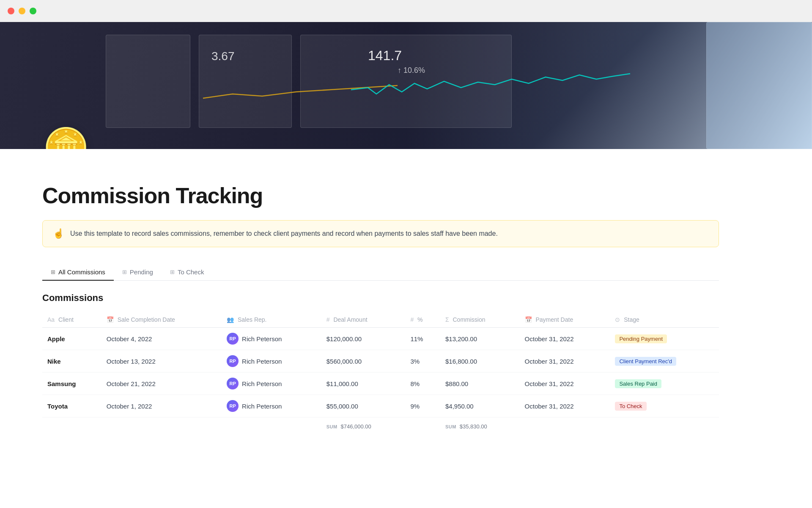 The height and width of the screenshot is (508, 812). I want to click on cell-commission: $13,200.00, so click(480, 339).